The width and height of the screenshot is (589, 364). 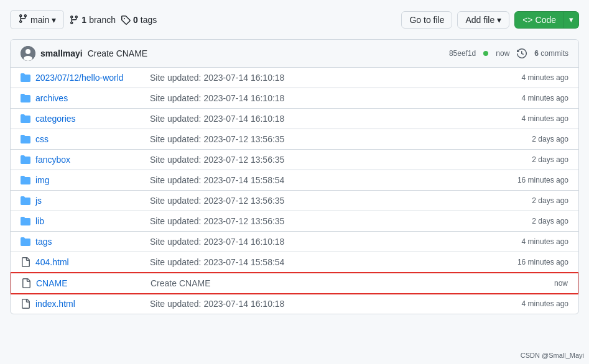 What do you see at coordinates (40, 20) in the screenshot?
I see `branch-dropdown-label: main` at bounding box center [40, 20].